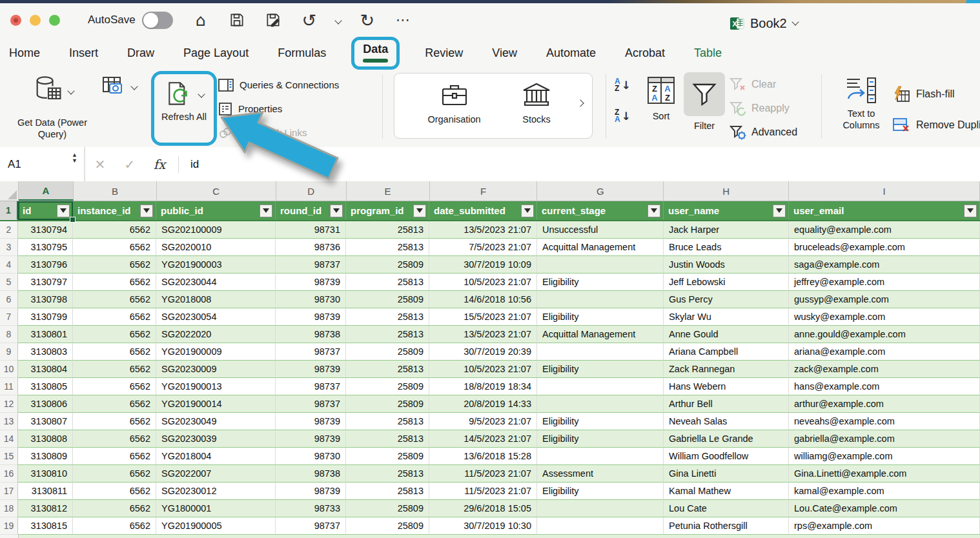  I want to click on cell: 13/5/2023 21:07, so click(483, 334).